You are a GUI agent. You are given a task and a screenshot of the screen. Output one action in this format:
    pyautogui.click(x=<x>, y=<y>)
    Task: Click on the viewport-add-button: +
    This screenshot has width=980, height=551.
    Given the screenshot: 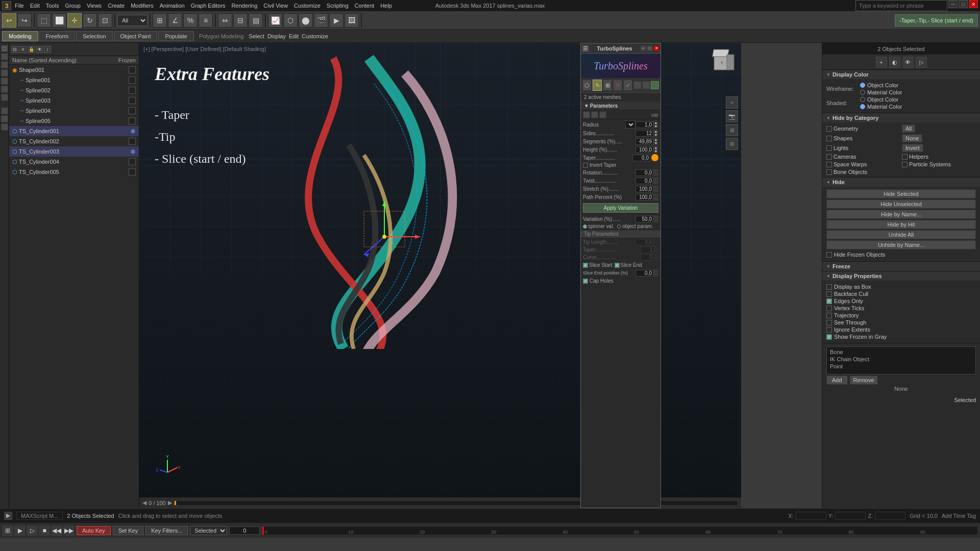 What is the action you would take?
    pyautogui.click(x=732, y=103)
    